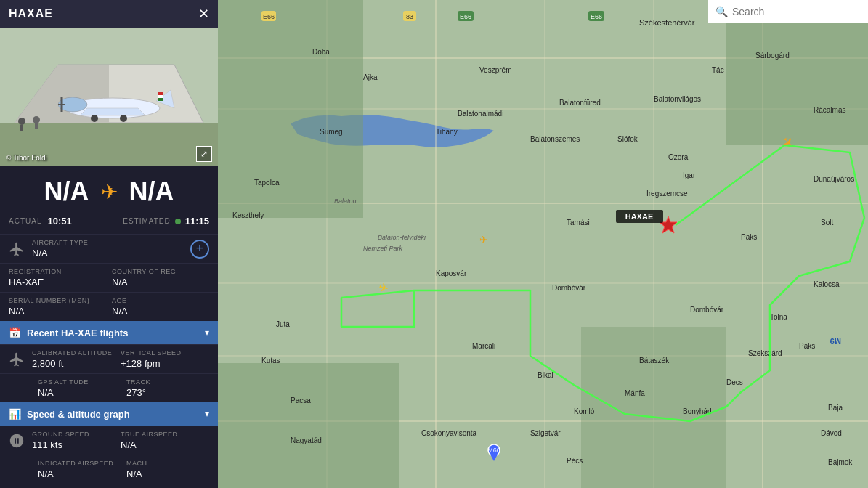  Describe the element at coordinates (267, 183) in the screenshot. I see `svg-text: Tapolca` at that location.